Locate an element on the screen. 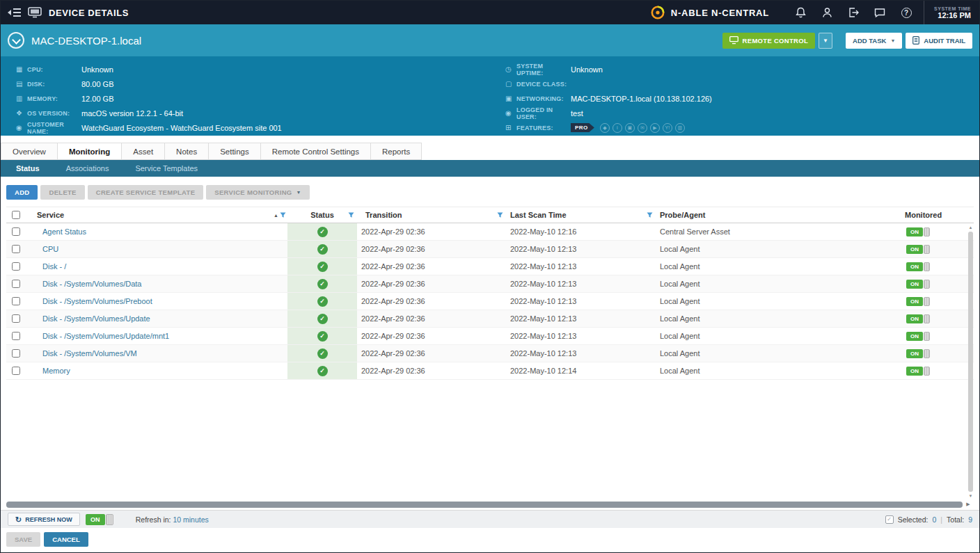 This screenshot has width=980, height=553. user-account-icon is located at coordinates (827, 13).